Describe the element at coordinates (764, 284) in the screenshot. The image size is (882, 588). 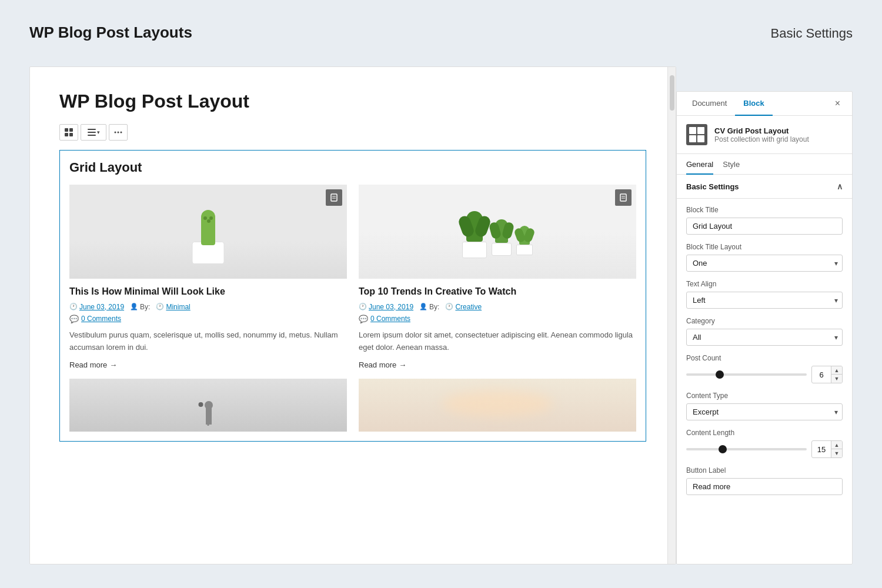
I see `text-align-label: Text Align` at that location.